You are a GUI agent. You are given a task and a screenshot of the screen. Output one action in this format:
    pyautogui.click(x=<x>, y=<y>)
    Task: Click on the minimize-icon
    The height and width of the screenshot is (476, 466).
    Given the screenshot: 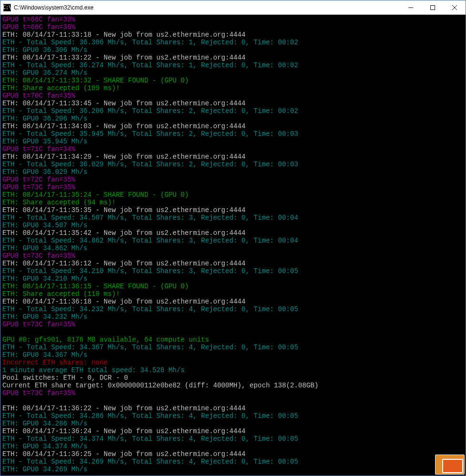 What is the action you would take?
    pyautogui.click(x=411, y=8)
    